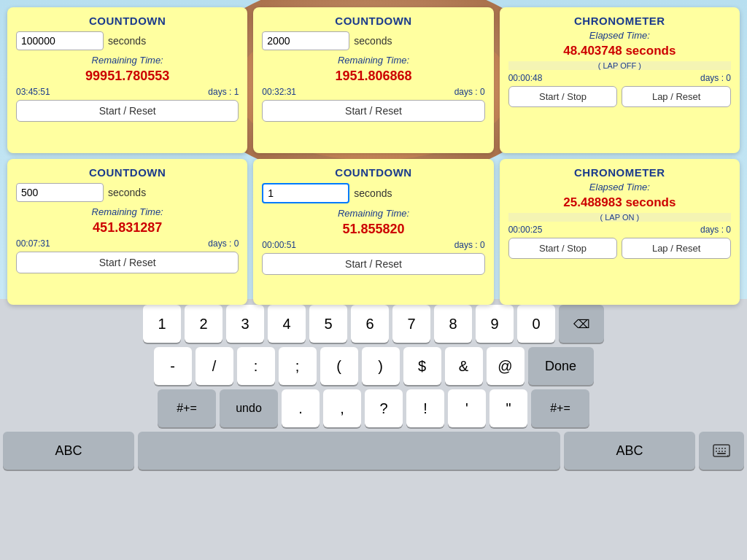 This screenshot has height=560, width=747. I want to click on start-reset-button-countdown-1: Start / Reset, so click(127, 111).